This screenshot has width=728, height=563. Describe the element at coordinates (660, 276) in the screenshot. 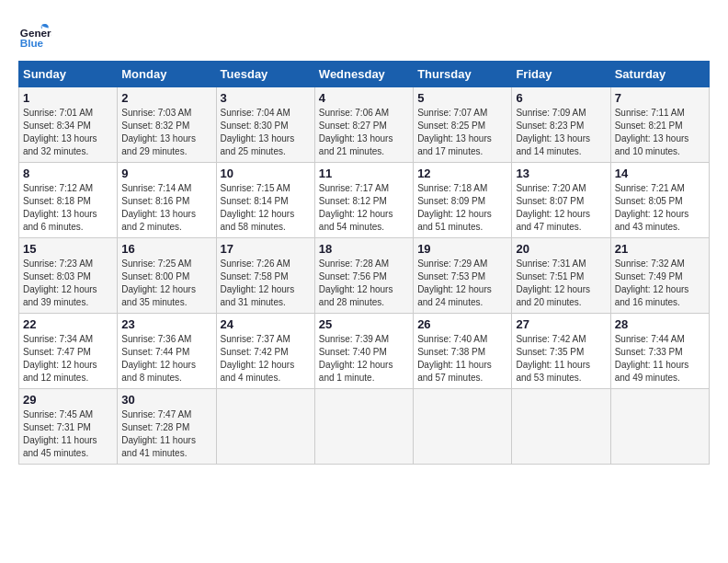

I see `calendar-cell: 21Sunrise: 7:32 AM Sunset: 7:49 PM Dayli…` at that location.